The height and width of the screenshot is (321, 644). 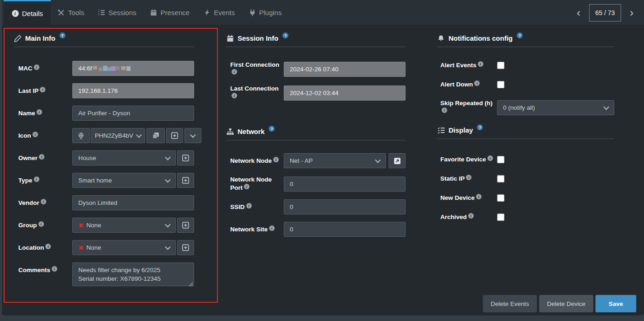 I want to click on info-circle-icon: i, so click(x=15, y=13).